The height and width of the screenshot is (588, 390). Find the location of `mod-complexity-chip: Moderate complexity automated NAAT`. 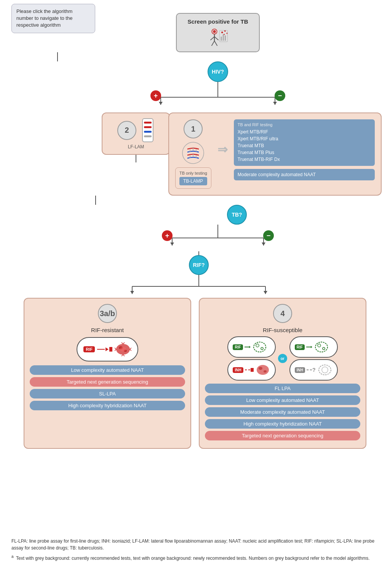

mod-complexity-chip: Moderate complexity automated NAAT is located at coordinates (304, 175).